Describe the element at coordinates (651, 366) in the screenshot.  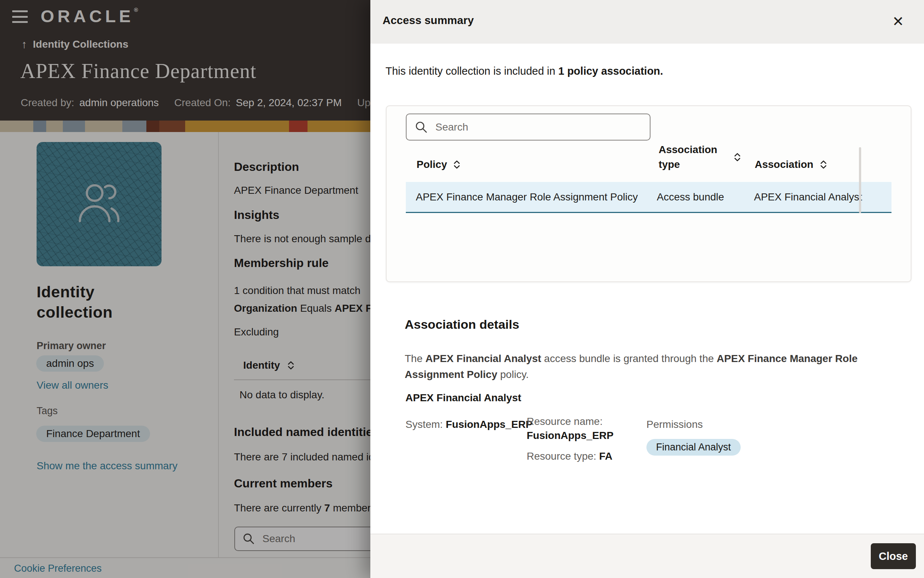
I see `association-details-text: The APEX Financial Analyst access bundle…` at that location.